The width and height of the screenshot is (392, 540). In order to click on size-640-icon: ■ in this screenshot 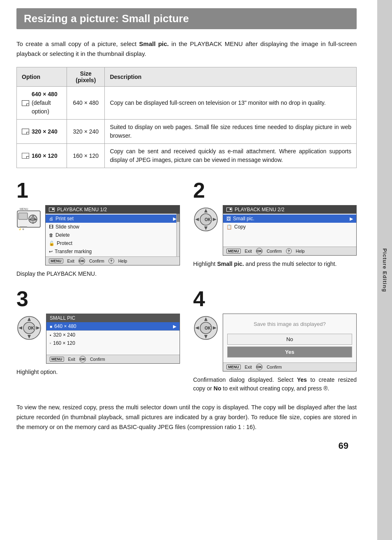, I will do `click(51, 326)`.